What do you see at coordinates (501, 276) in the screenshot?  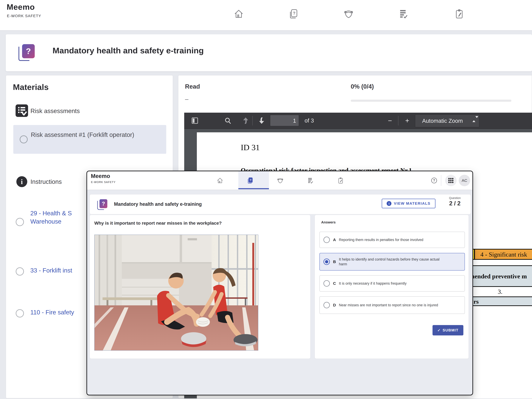 I see `table-cell-preventive: hended preventive m` at bounding box center [501, 276].